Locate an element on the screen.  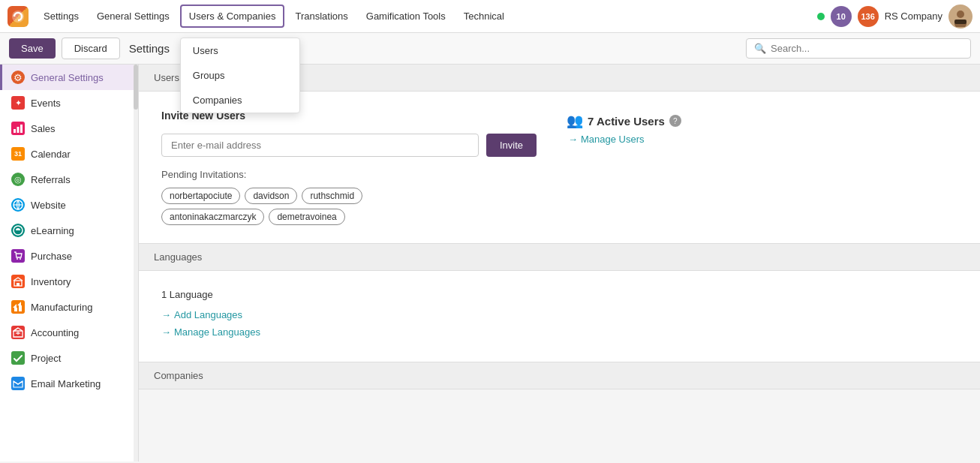
top-nav: Settings General Settings Users & Compan… is located at coordinates (490, 17).